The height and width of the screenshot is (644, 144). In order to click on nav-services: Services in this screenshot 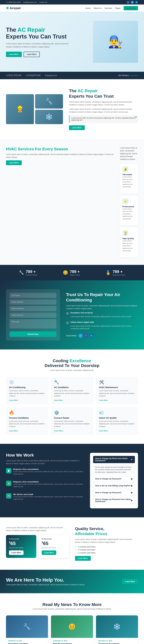, I will do `click(108, 8)`.